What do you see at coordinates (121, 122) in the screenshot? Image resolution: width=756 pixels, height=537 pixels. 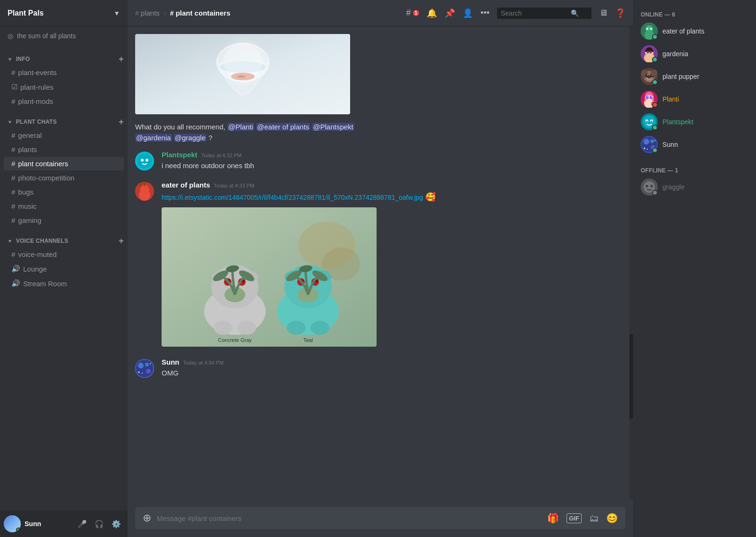 I see `add-channel-plant-chats-button: +` at bounding box center [121, 122].